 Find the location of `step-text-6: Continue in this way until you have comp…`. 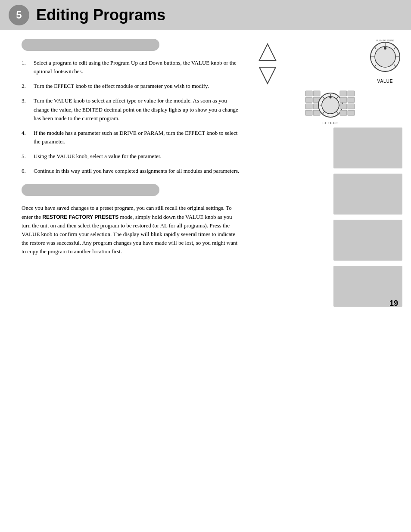

step-text-6: Continue in this way until you have comp… is located at coordinates (136, 171).